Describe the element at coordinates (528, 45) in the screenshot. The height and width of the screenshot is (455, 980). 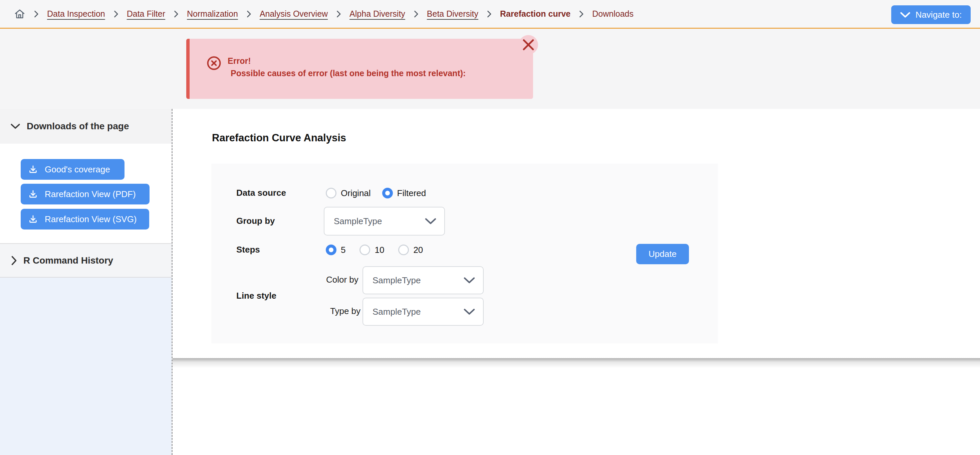
I see `close-icon` at that location.